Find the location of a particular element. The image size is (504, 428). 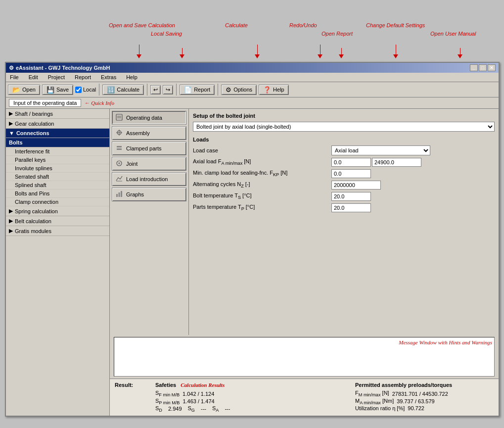

annotation-change-defaults: Change Default Settings is located at coordinates (396, 25).